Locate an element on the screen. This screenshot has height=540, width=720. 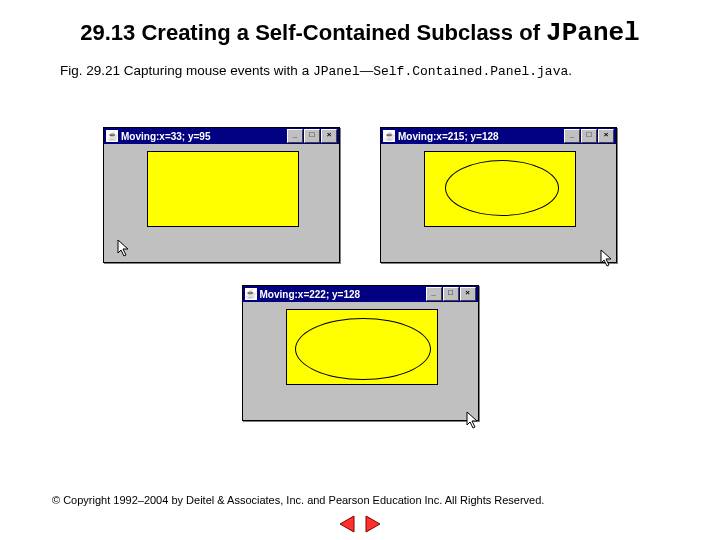
heading-code: JPanel is located at coordinates (593, 33).